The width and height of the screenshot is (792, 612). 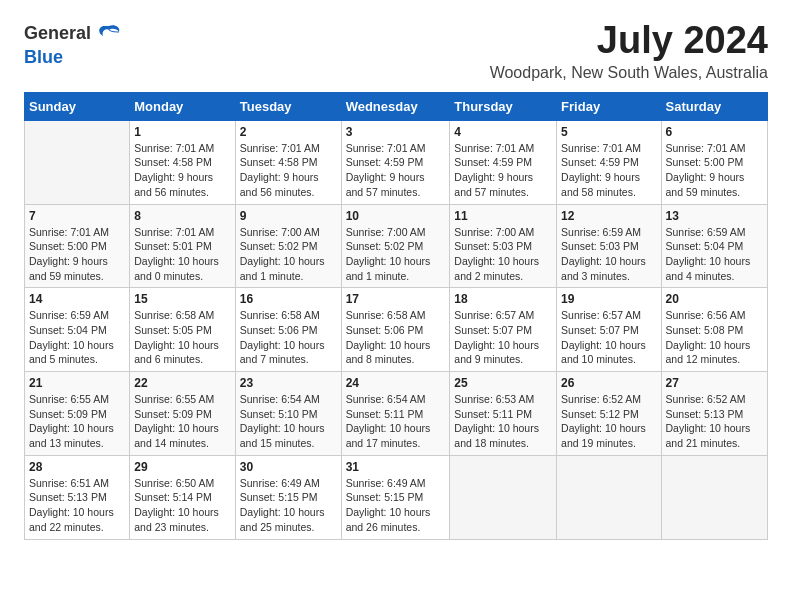 What do you see at coordinates (714, 299) in the screenshot?
I see `day-number: 20` at bounding box center [714, 299].